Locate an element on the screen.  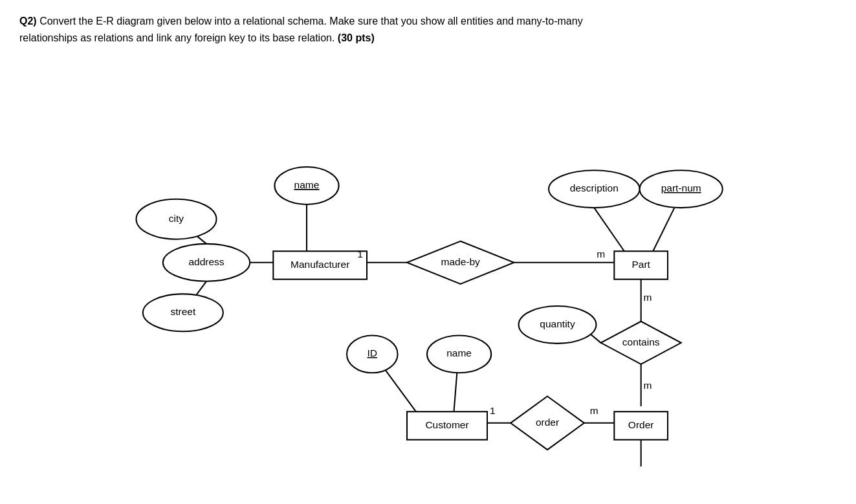
partnum-to-part-line is located at coordinates (664, 229).